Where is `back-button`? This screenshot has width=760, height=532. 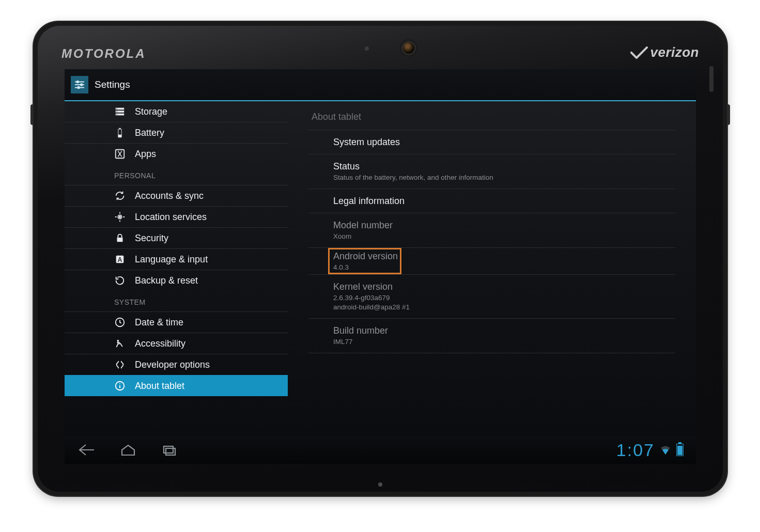 back-button is located at coordinates (87, 450).